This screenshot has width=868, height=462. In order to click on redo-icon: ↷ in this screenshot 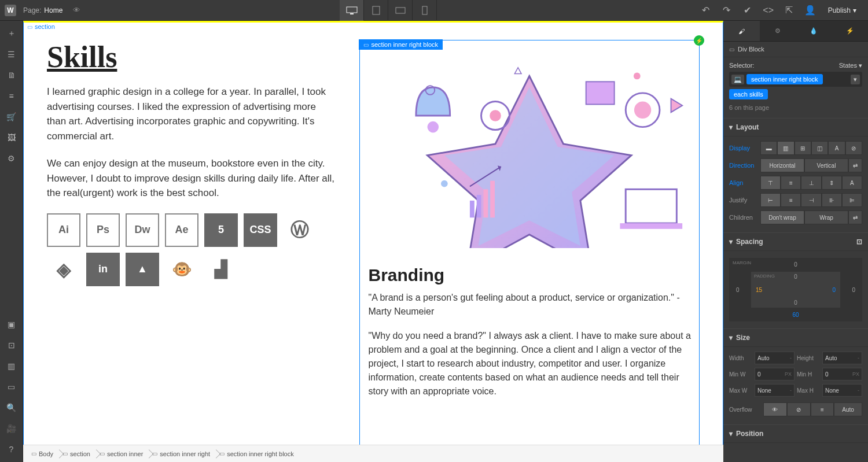, I will do `click(727, 10)`.